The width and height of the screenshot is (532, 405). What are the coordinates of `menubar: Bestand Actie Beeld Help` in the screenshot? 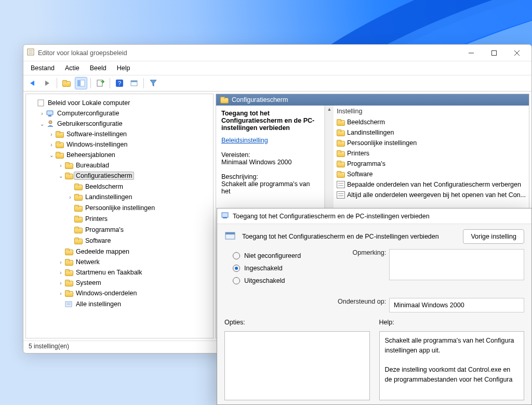 It's located at (277, 69).